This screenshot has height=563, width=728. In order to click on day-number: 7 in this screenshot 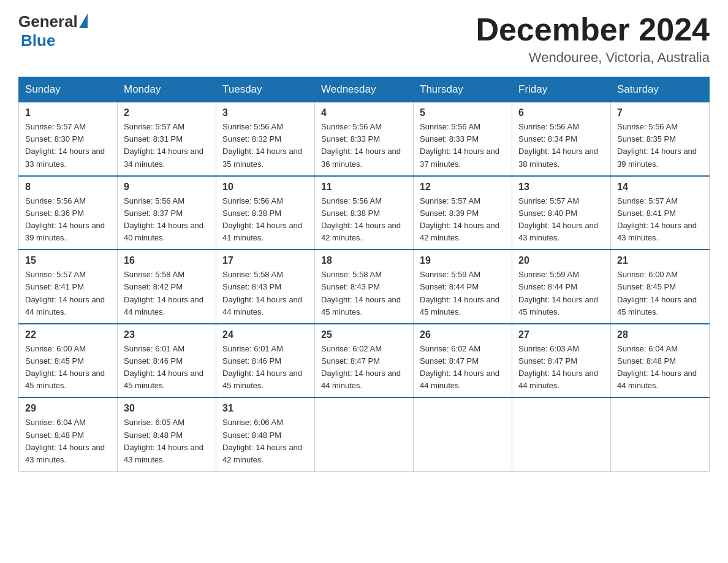, I will do `click(660, 113)`.